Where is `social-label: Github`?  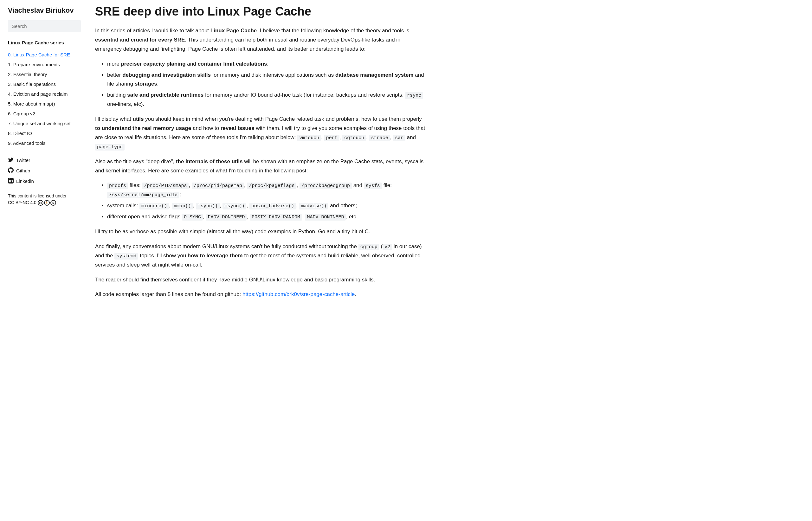
social-label: Github is located at coordinates (23, 171).